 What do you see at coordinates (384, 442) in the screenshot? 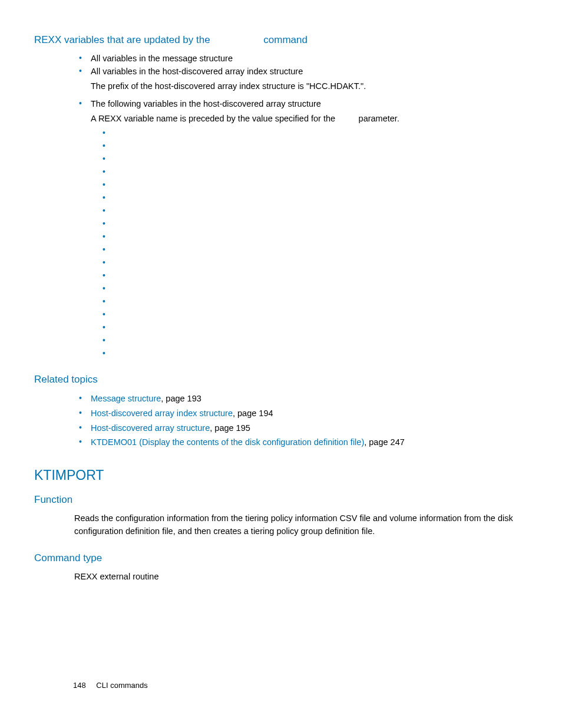
I see `related-topic-suffix: , page 247` at bounding box center [384, 442].